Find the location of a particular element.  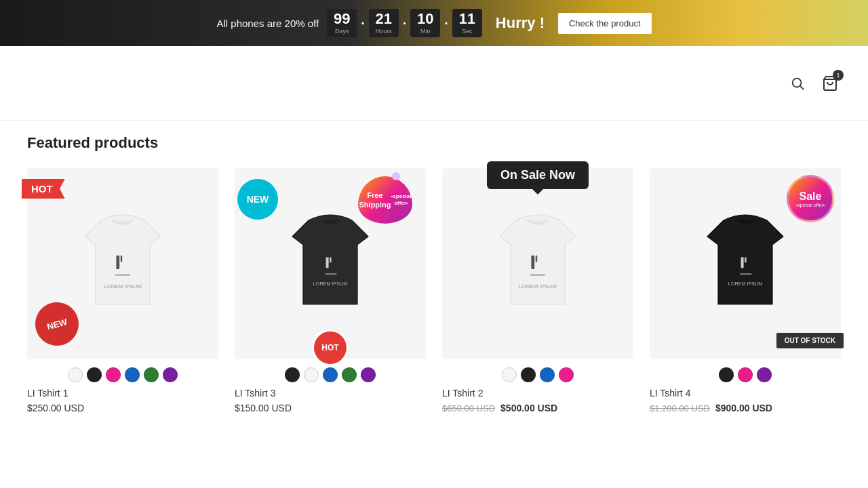

announcement-text: All phones are 20% off is located at coordinates (269, 23).